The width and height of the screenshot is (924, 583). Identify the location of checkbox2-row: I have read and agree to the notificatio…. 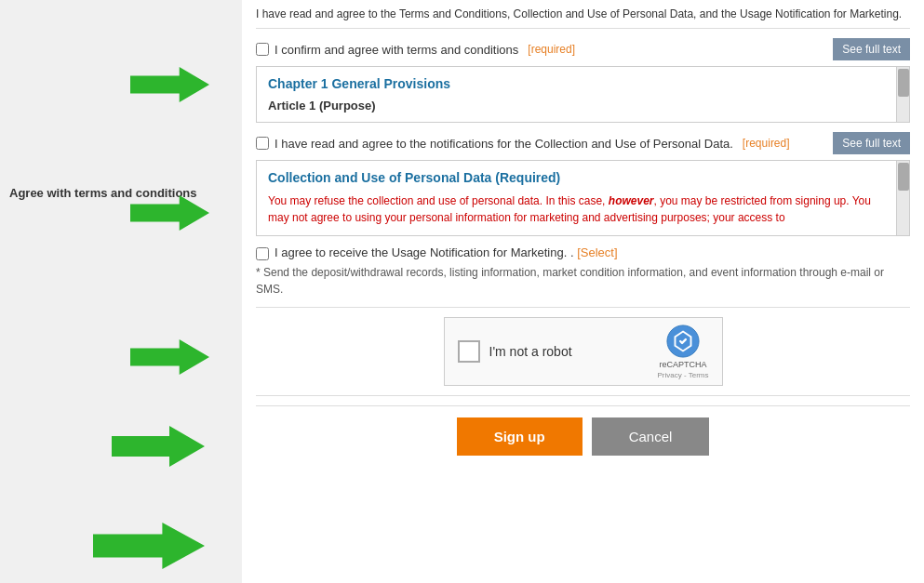
(583, 143).